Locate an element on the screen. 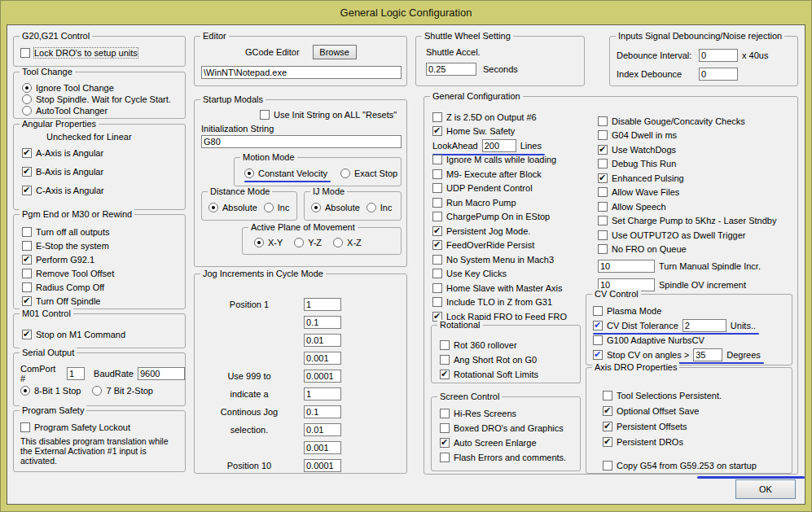 This screenshot has width=812, height=512. checkbox-auto-screen-enlarge: Auto Screen Enlarge is located at coordinates (503, 443).